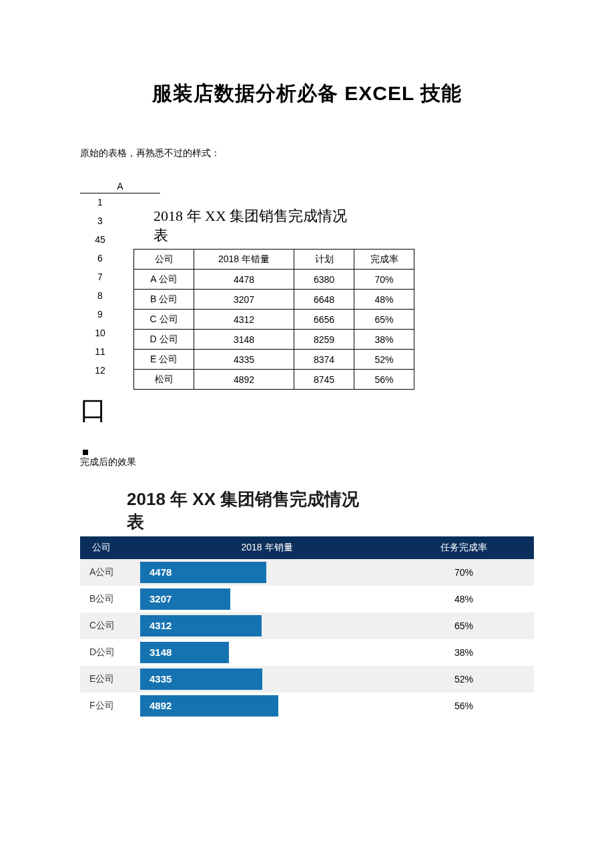 The height and width of the screenshot is (868, 614). I want to click on chart-row: F公司489256%, so click(307, 706).